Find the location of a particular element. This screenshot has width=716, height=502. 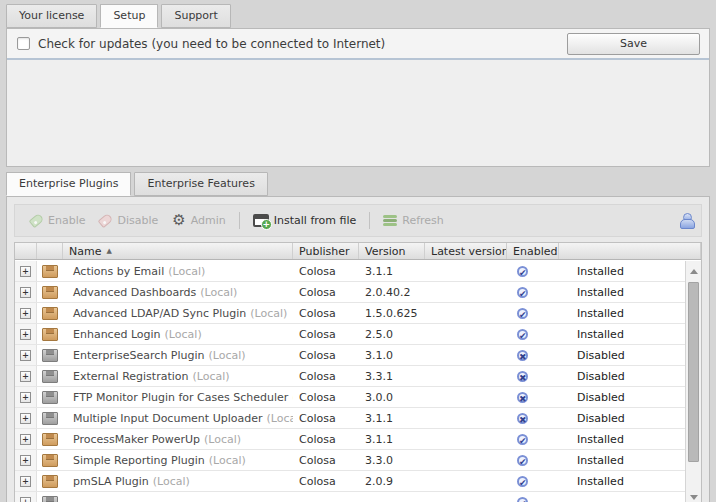

table-row: + Advanced LDAP/AD Sync Plugin(Local) Co… is located at coordinates (350, 314).